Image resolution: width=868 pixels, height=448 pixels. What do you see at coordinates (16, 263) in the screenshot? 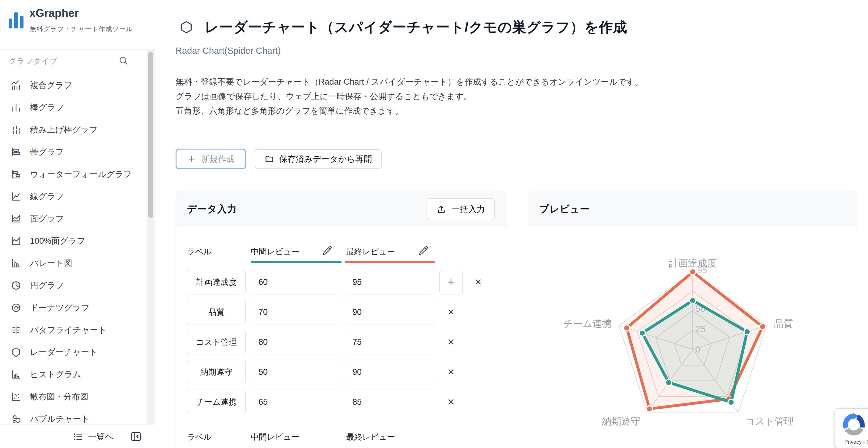
I see `pareto-chart-icon` at bounding box center [16, 263].